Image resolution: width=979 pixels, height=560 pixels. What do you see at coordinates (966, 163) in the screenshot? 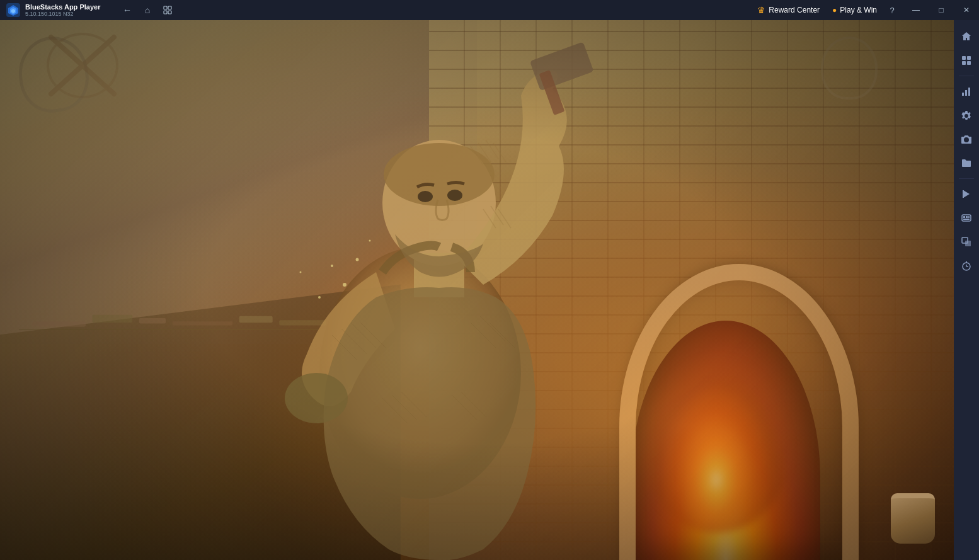
I see `sidebar-folder-button` at bounding box center [966, 163].